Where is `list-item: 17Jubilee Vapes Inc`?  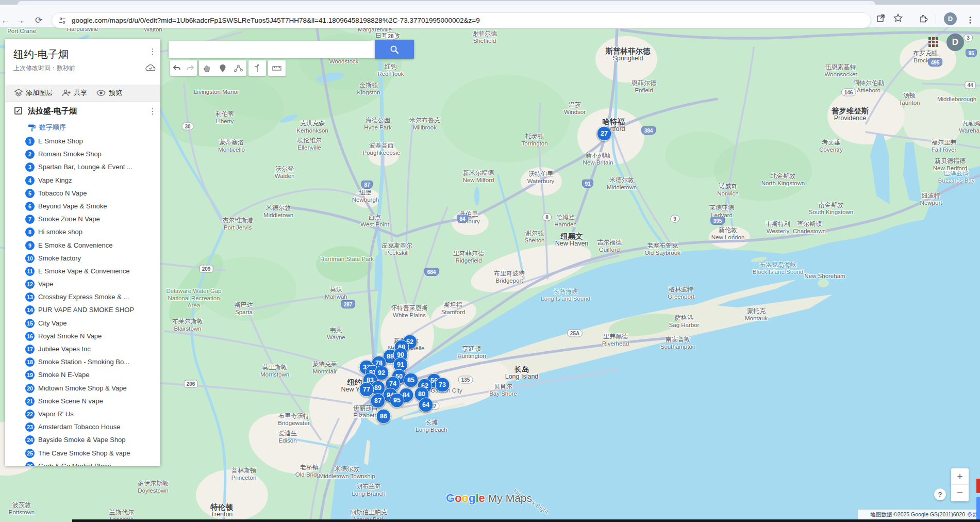 list-item: 17Jubilee Vapes Inc is located at coordinates (82, 350).